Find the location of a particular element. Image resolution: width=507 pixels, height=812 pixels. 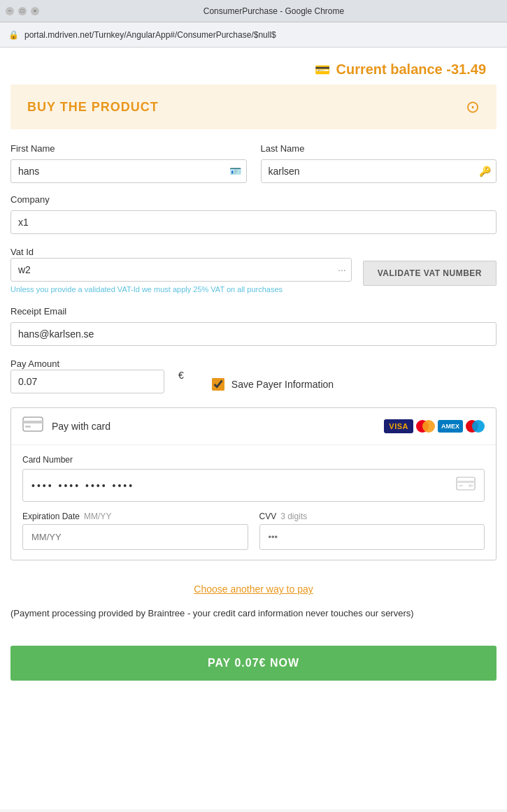

company-label: Company is located at coordinates (253, 200).